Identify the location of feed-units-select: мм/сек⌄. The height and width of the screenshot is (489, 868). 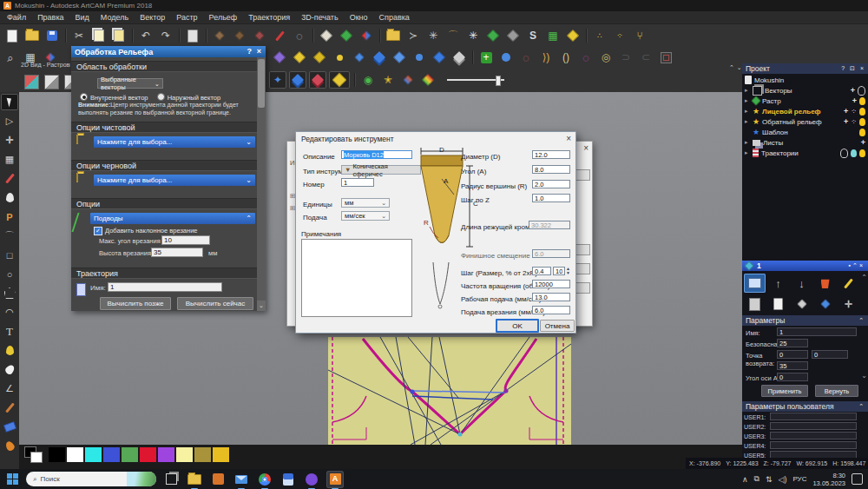
(365, 215).